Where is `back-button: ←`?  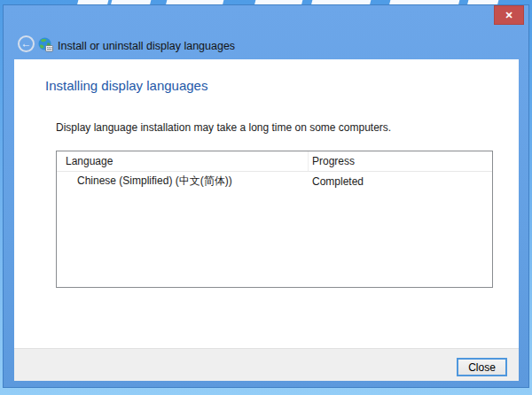
back-button: ← is located at coordinates (27, 44).